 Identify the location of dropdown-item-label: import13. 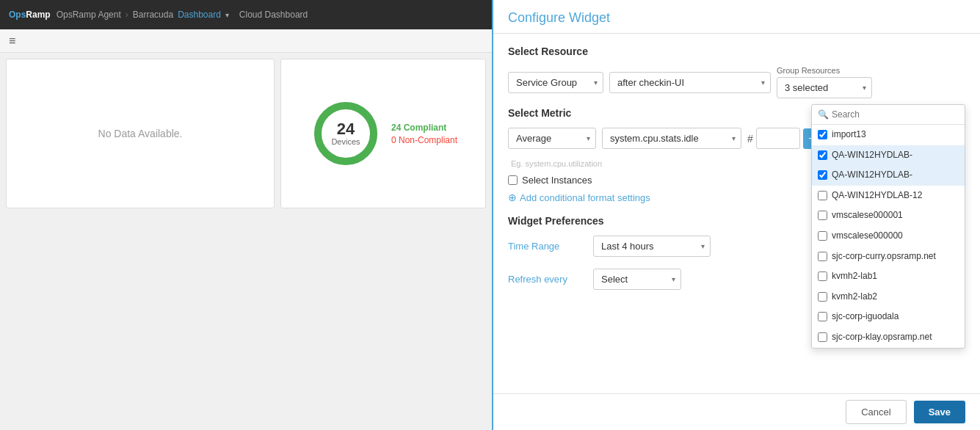
(849, 135).